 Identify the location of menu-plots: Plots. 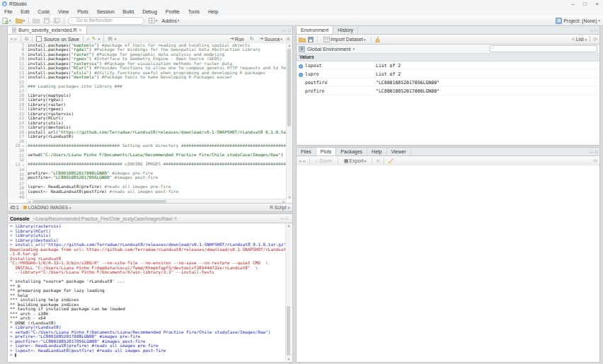
(83, 11).